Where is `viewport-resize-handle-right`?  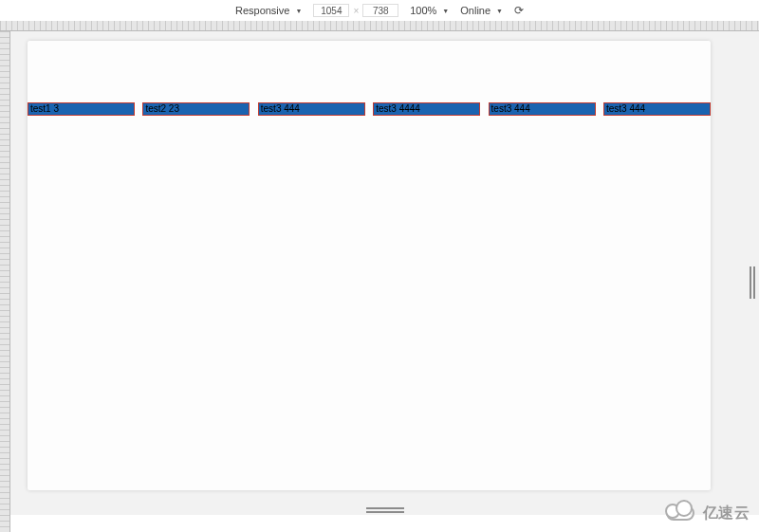
viewport-resize-handle-right is located at coordinates (752, 283).